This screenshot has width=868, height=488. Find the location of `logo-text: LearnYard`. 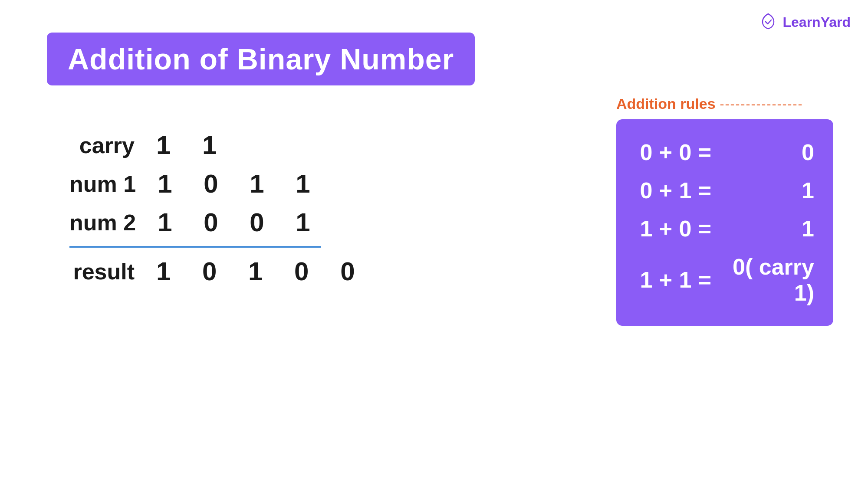

logo-text: LearnYard is located at coordinates (817, 23).